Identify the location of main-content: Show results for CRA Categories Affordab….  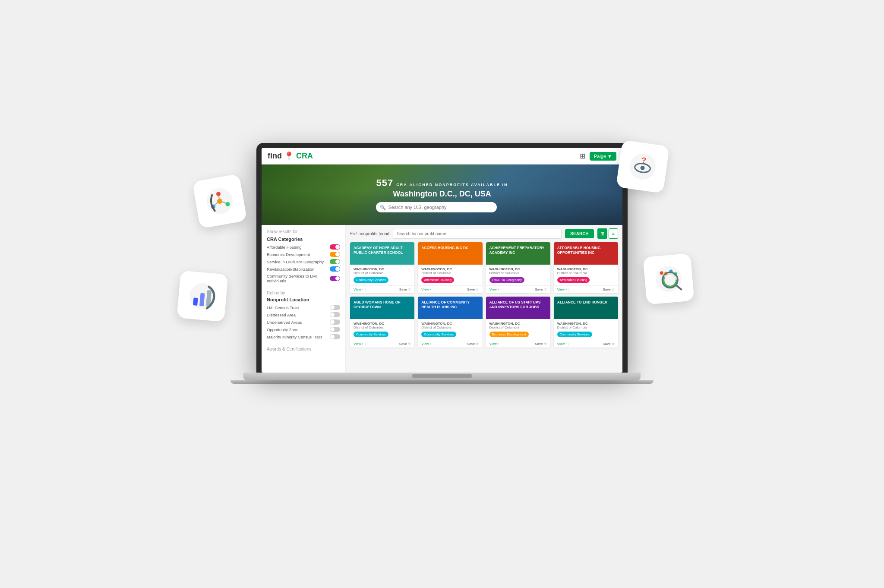
(442, 299).